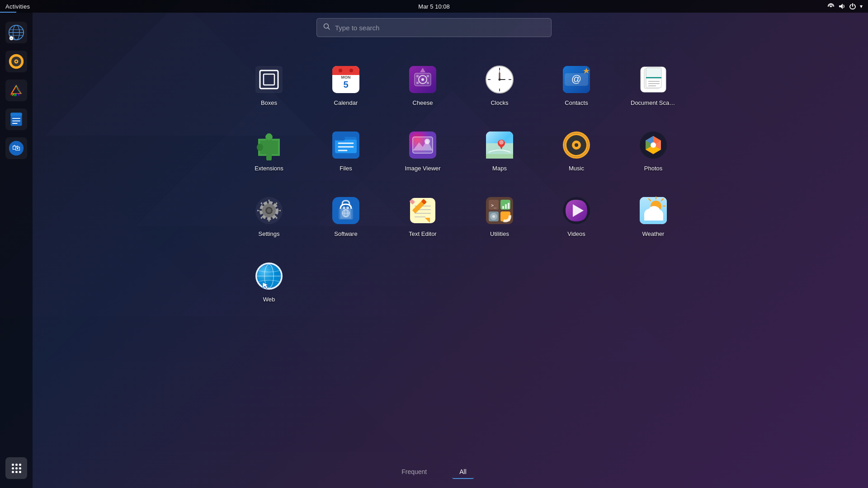 Image resolution: width=868 pixels, height=488 pixels. Describe the element at coordinates (842, 6) in the screenshot. I see `sound-icon` at that location.